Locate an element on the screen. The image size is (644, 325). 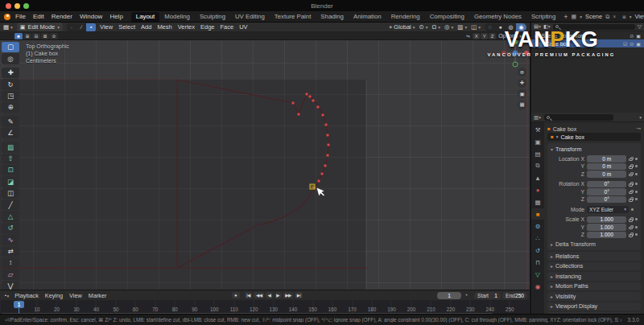
properties-options-chevron-icon: ▾ is located at coordinates (641, 117).